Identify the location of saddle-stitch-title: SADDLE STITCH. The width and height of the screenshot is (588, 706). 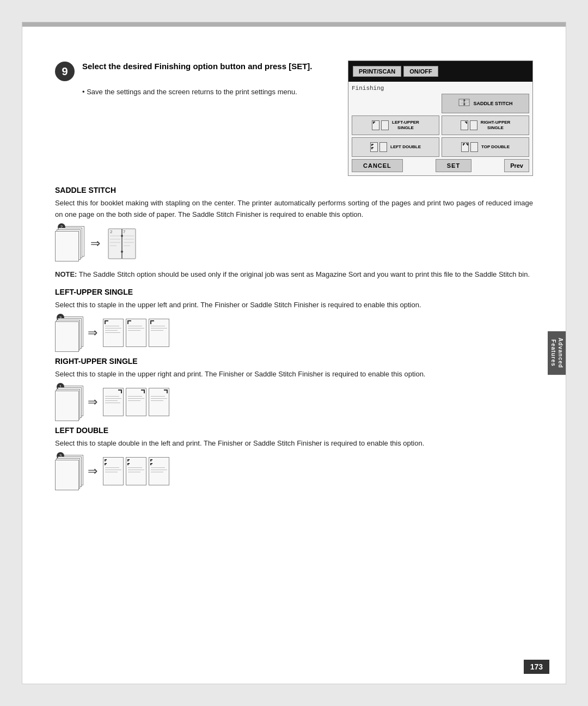
(294, 190).